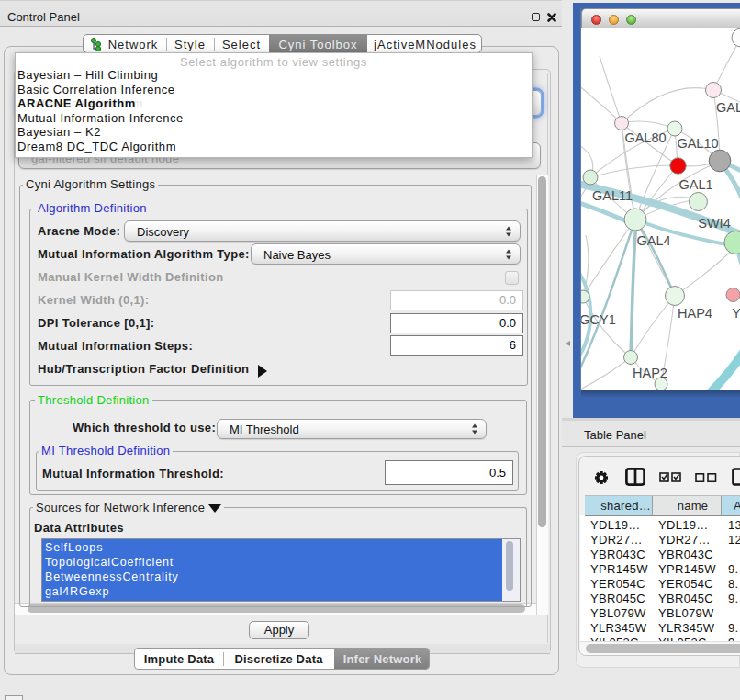 The image size is (740, 700). Describe the element at coordinates (650, 373) in the screenshot. I see `svg-text: HAP2` at that location.